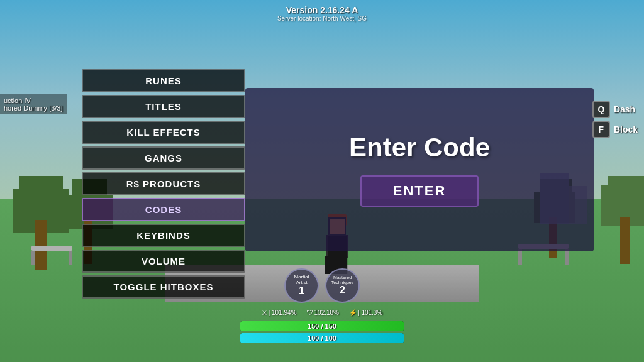  Describe the element at coordinates (353, 313) in the screenshot. I see `lightning-icon: ⚡` at that location.